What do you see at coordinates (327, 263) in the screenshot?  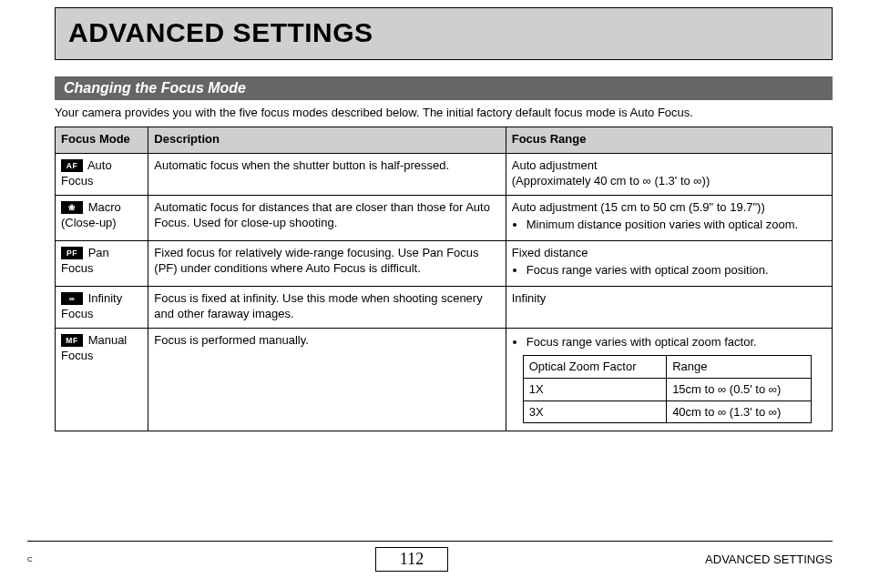 I see `mode-description: Fixed focus for relatively wide-range fo…` at bounding box center [327, 263].